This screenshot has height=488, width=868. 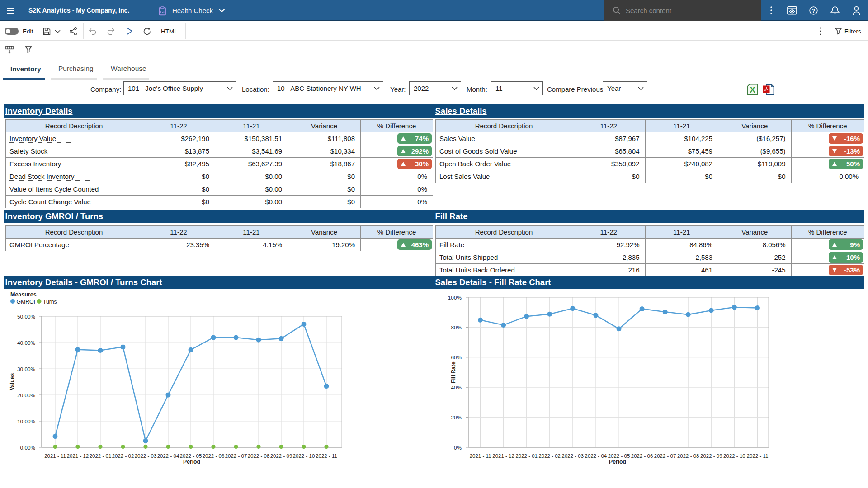 I want to click on svg-text: 0.00%, so click(x=28, y=448).